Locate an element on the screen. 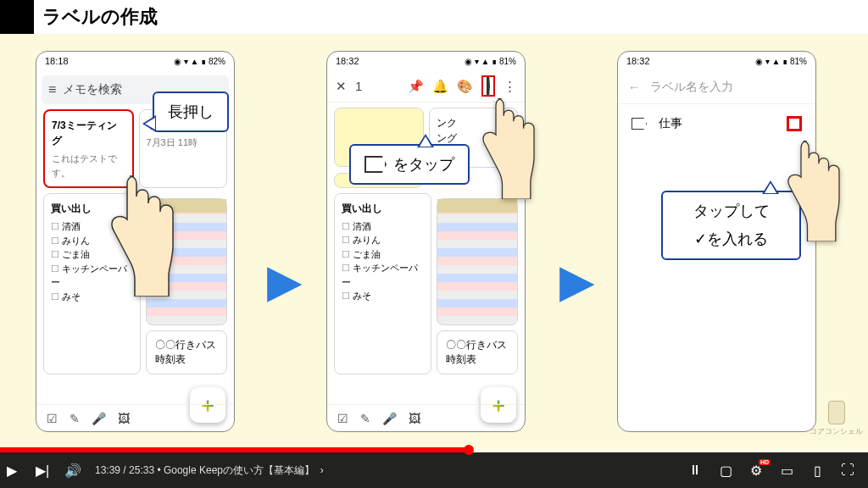 This screenshot has height=488, width=868. note-date: 7月3日 11時 is located at coordinates (183, 142).